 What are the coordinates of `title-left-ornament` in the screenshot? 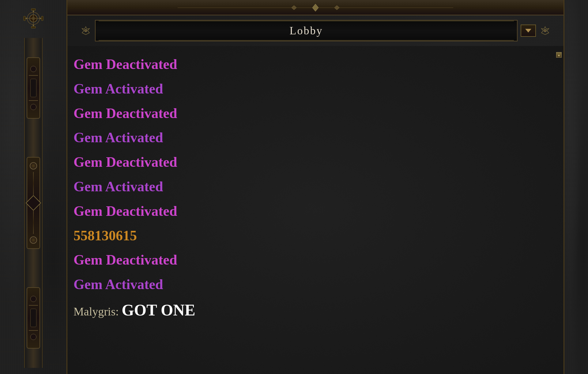 It's located at (86, 31).